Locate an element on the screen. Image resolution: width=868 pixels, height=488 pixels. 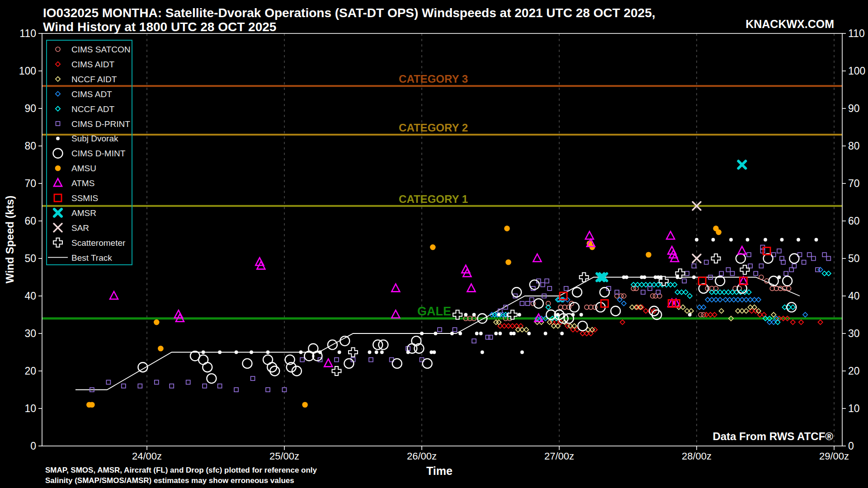
y-tick-label-left: 10 is located at coordinates (30, 408).